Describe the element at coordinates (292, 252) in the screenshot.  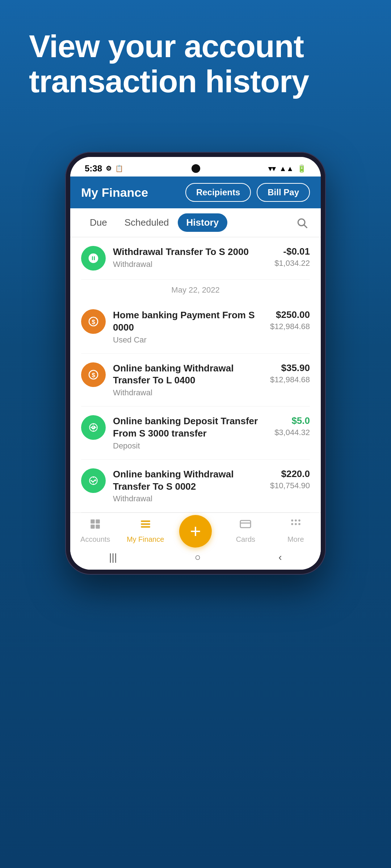
I see `tx-amount: -$0.01` at that location.